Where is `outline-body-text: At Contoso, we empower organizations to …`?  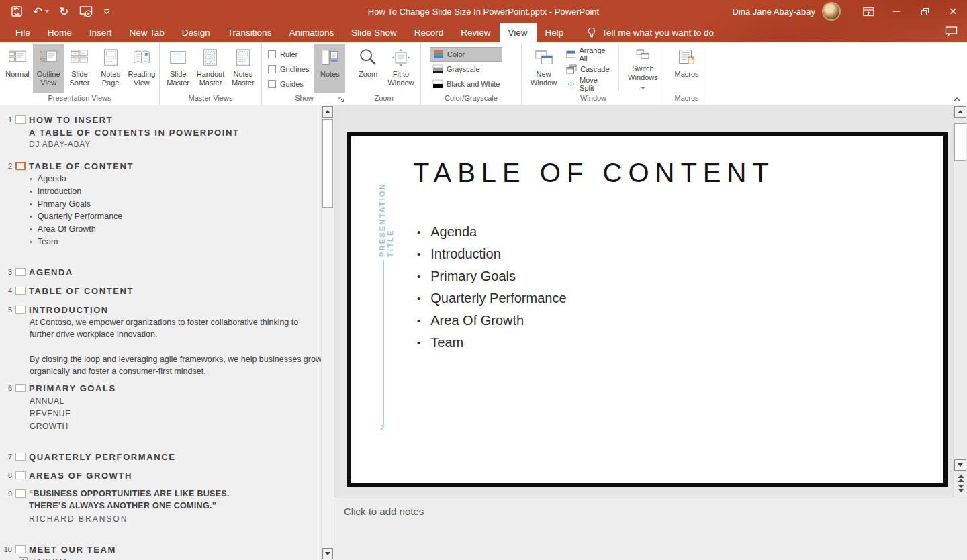 outline-body-text: At Contoso, we empower organizations to … is located at coordinates (160, 346).